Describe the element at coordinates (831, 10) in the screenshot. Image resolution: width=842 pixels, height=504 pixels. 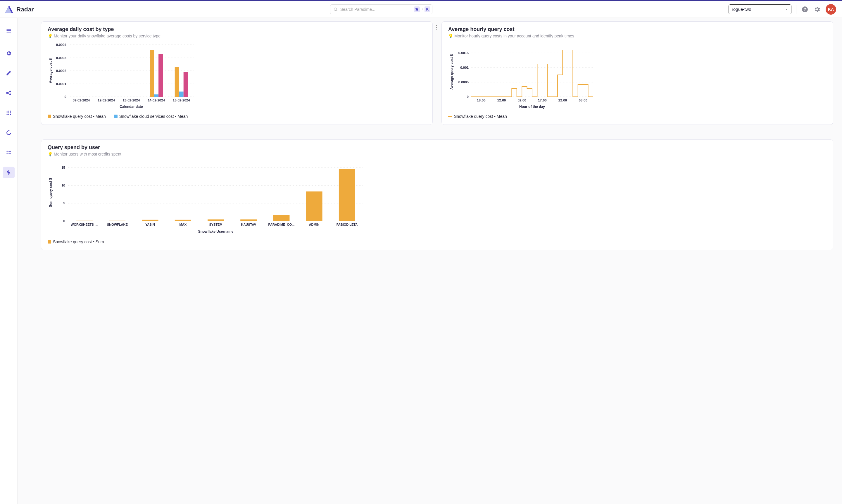
I see `avatar: KA` at that location.